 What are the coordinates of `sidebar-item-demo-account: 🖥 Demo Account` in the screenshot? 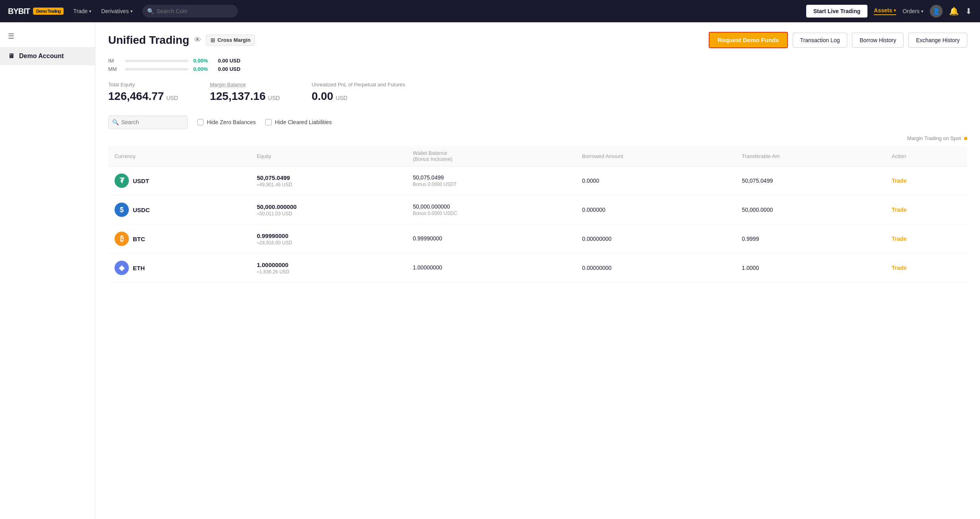 It's located at (48, 56).